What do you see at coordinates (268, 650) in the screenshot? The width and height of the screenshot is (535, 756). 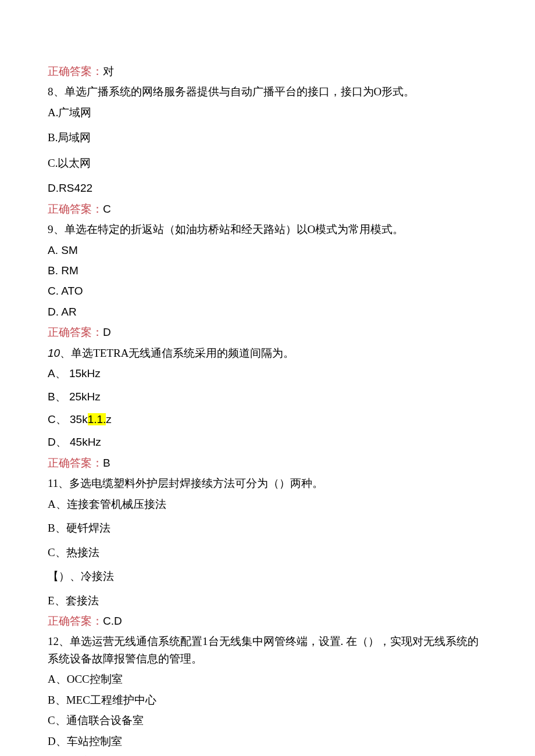 I see `q12-prompt: 12、单选运营无线通信系统配置1台无线集中网管终端，设置. 在（），实现对无线系…` at bounding box center [268, 650].